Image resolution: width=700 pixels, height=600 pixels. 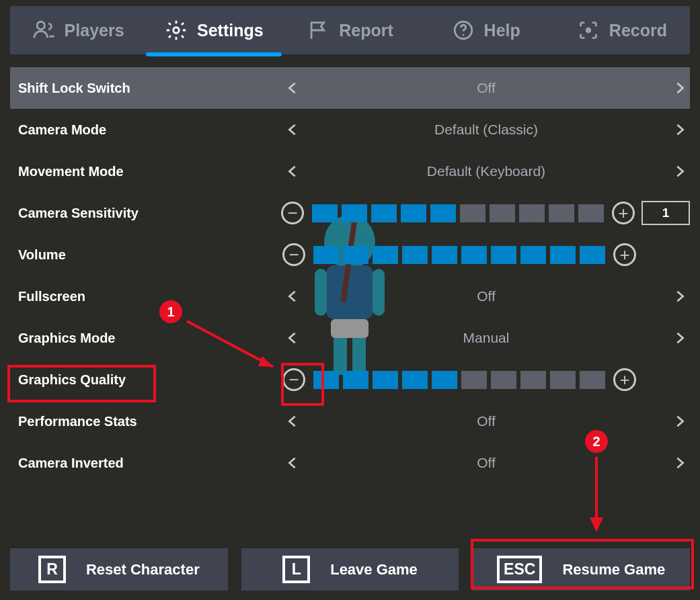 What do you see at coordinates (582, 564) in the screenshot?
I see `annotation-box-resume` at bounding box center [582, 564].